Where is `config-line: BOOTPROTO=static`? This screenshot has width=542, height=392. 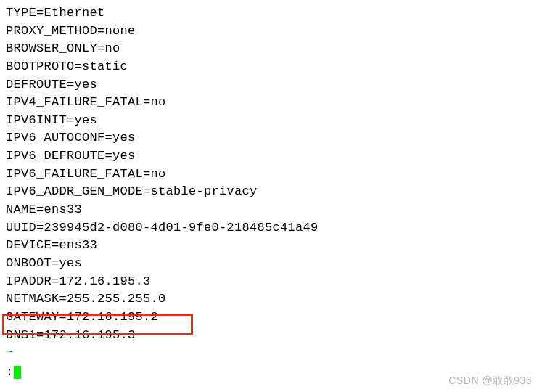
config-line: BOOTPROTO=static is located at coordinates (271, 67).